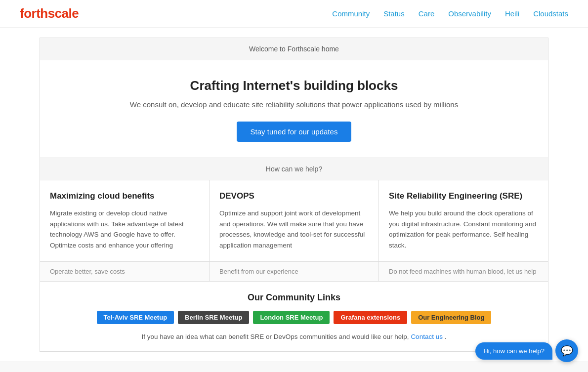 The width and height of the screenshot is (588, 372). I want to click on card-cloud-title: Maximizing cloud benefits, so click(125, 196).